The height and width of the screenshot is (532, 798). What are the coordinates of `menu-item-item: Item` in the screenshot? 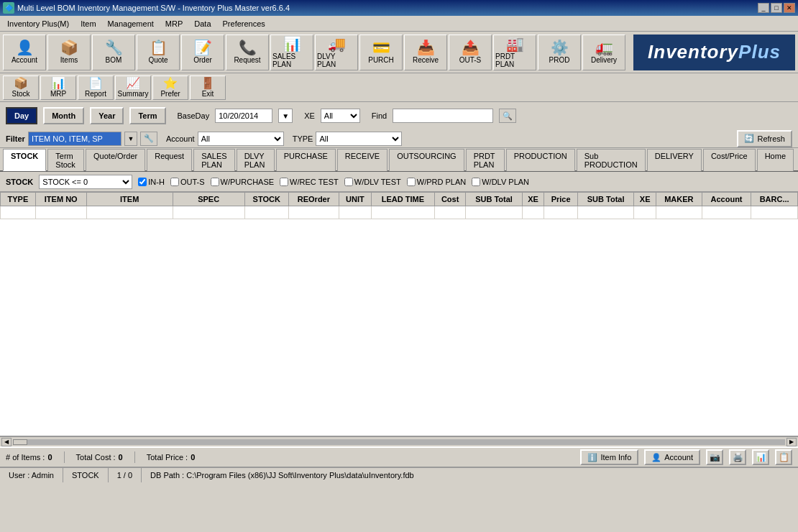 It's located at (88, 24).